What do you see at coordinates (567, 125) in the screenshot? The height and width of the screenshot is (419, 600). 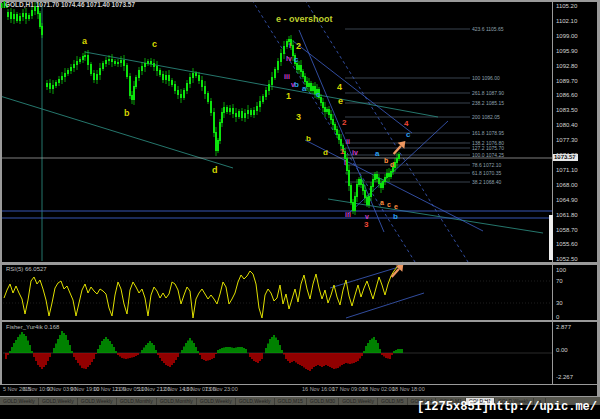 I see `price-axis-label: 1080.40` at bounding box center [567, 125].